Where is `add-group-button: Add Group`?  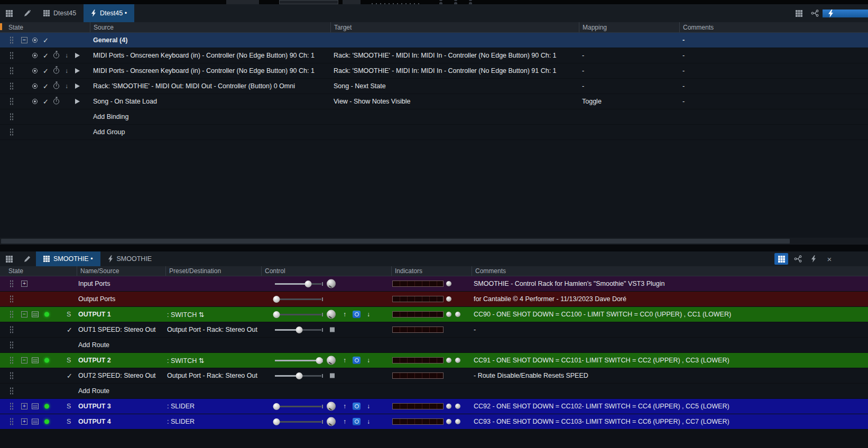
add-group-button: Add Group is located at coordinates (210, 132).